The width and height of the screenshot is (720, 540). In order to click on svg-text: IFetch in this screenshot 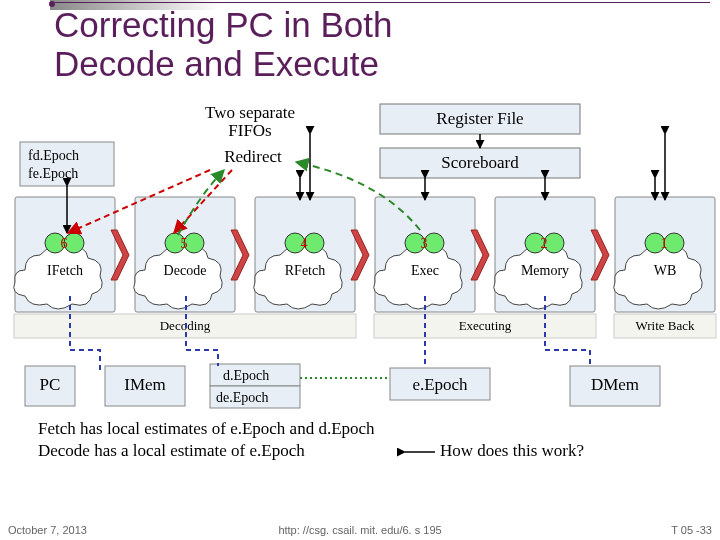, I will do `click(65, 270)`.